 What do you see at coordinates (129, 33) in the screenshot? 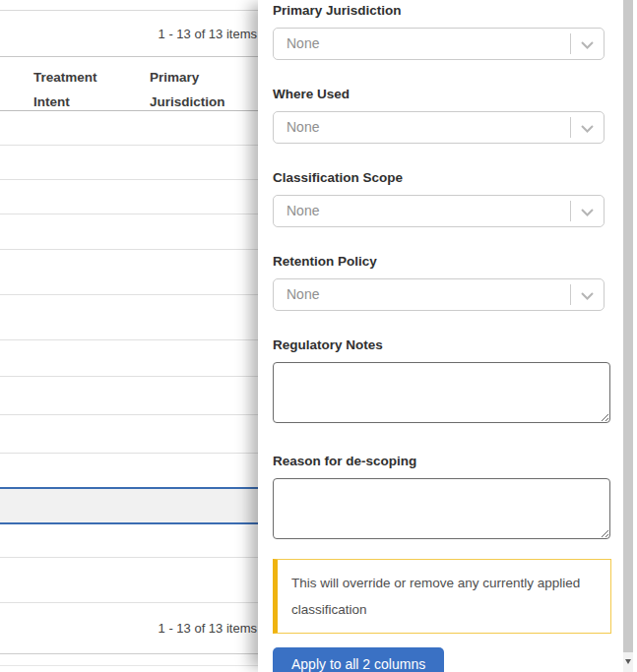
I see `pager-top: 1 - 13 of 13 items` at bounding box center [129, 33].